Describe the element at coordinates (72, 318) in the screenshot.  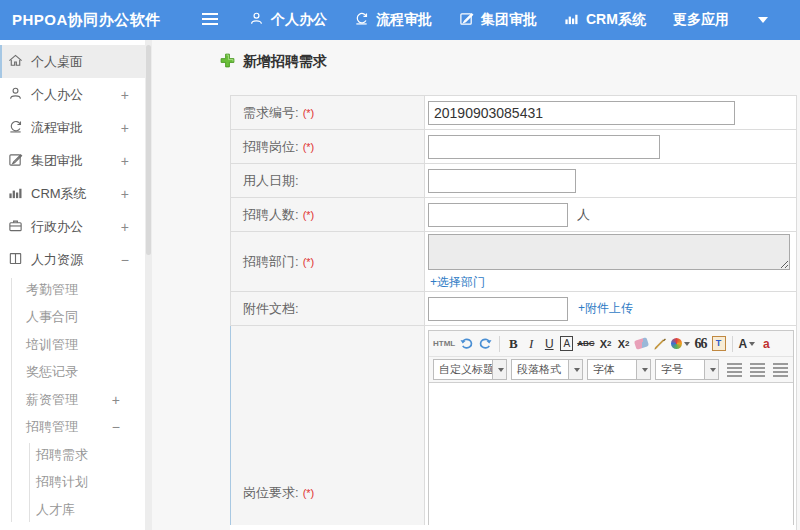
I see `sidebar-item-hr-contract: 人事合同` at that location.